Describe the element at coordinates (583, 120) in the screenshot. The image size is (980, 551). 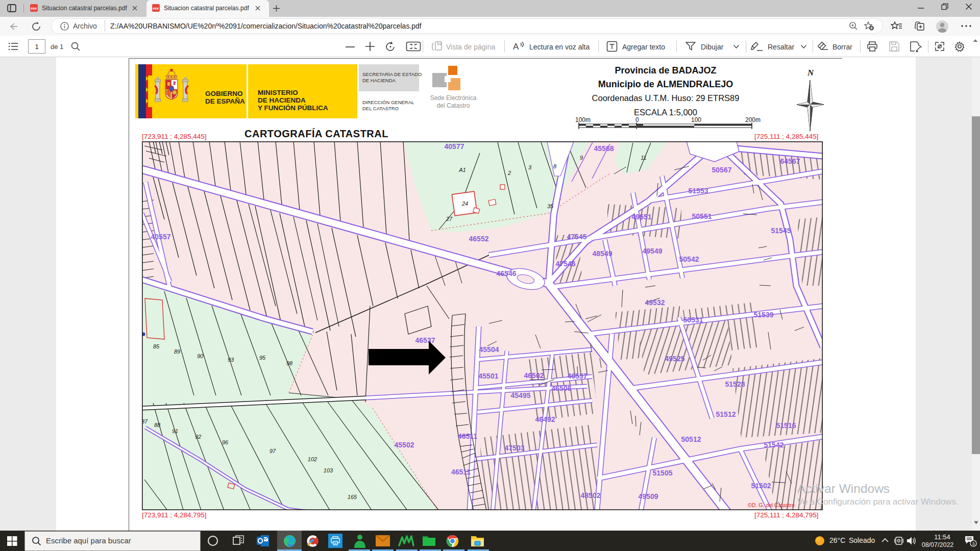
I see `svg-text: 100m` at that location.